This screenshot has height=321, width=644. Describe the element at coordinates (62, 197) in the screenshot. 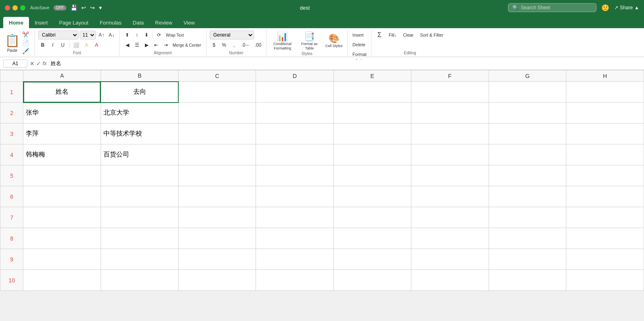

I see `cell-A6` at that location.